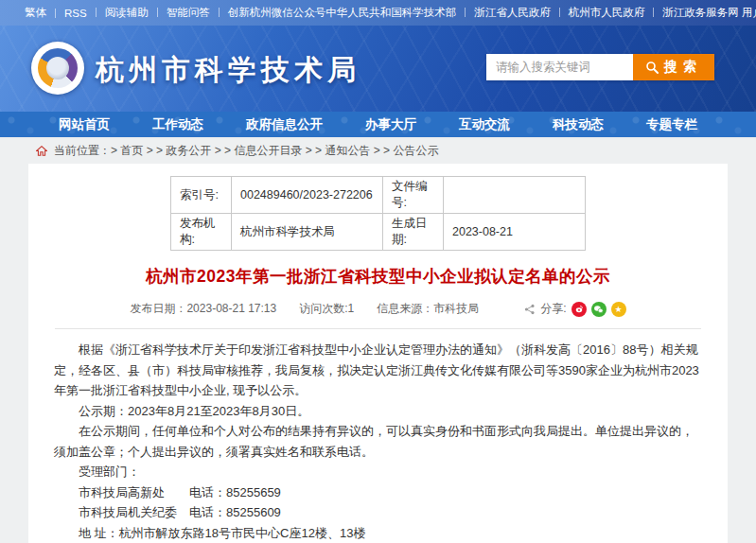 This screenshot has height=543, width=756. Describe the element at coordinates (180, 13) in the screenshot. I see `topbar-link-smart-qa: 智能问答` at that location.